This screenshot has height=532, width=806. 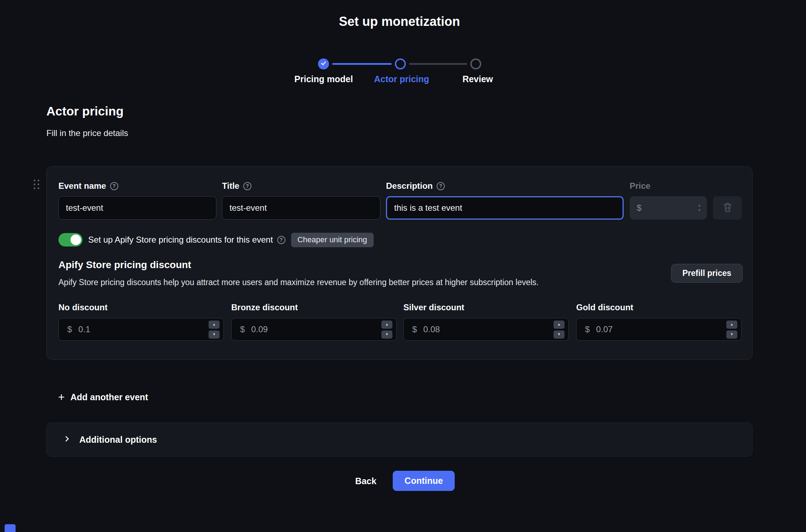 What do you see at coordinates (299, 283) in the screenshot?
I see `discount-section-description: Apify Store pricing discounts help you a…` at bounding box center [299, 283].